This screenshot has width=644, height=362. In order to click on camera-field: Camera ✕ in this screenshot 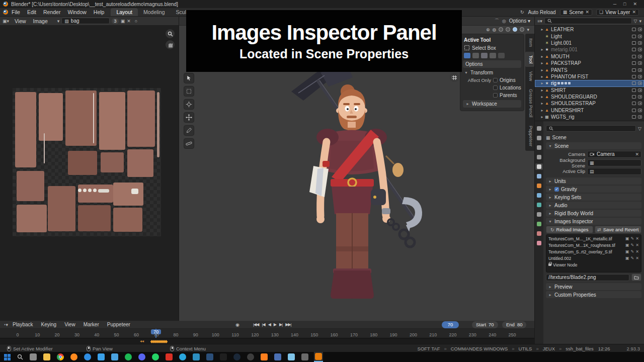, I will do `click(614, 154)`.